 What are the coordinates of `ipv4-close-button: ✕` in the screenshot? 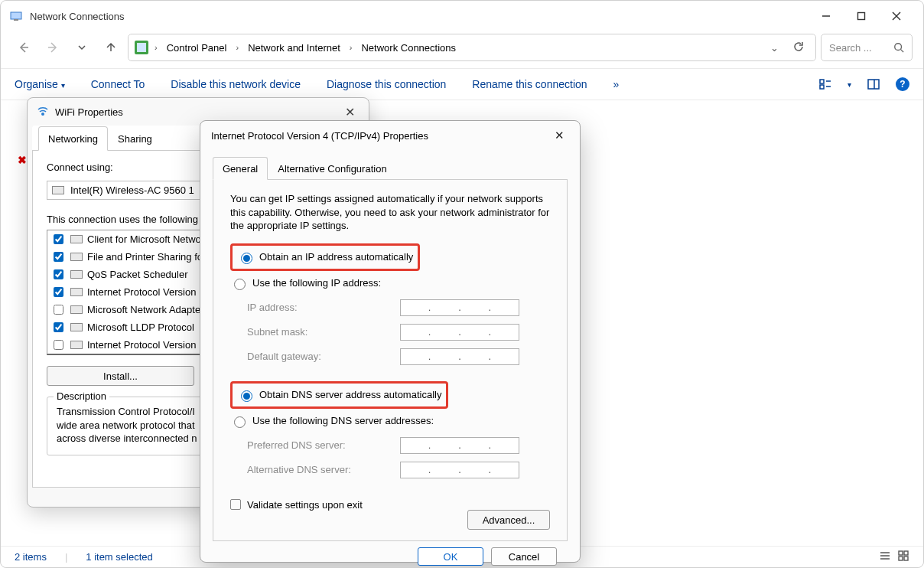 It's located at (560, 135).